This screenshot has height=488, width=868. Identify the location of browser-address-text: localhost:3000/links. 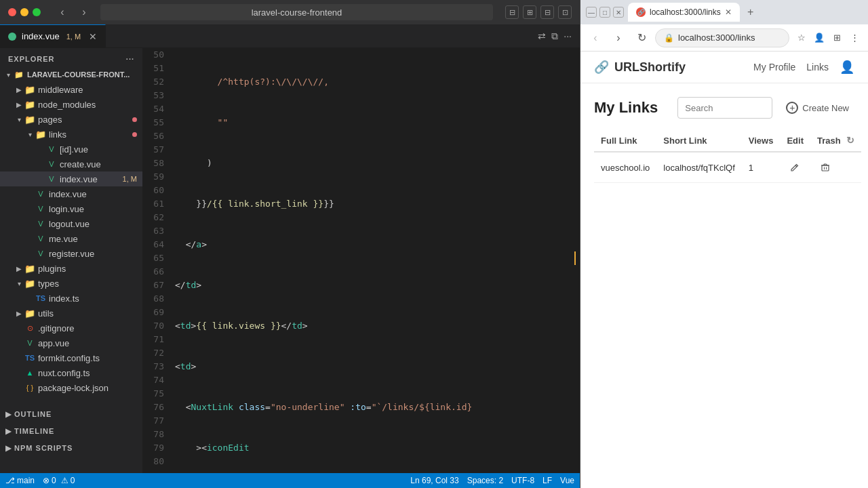
(730, 38).